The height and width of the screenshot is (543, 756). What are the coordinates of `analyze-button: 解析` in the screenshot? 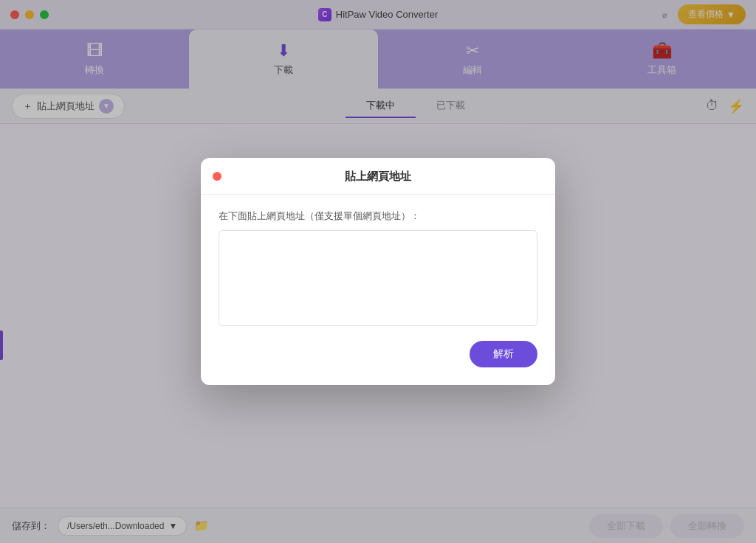 It's located at (504, 354).